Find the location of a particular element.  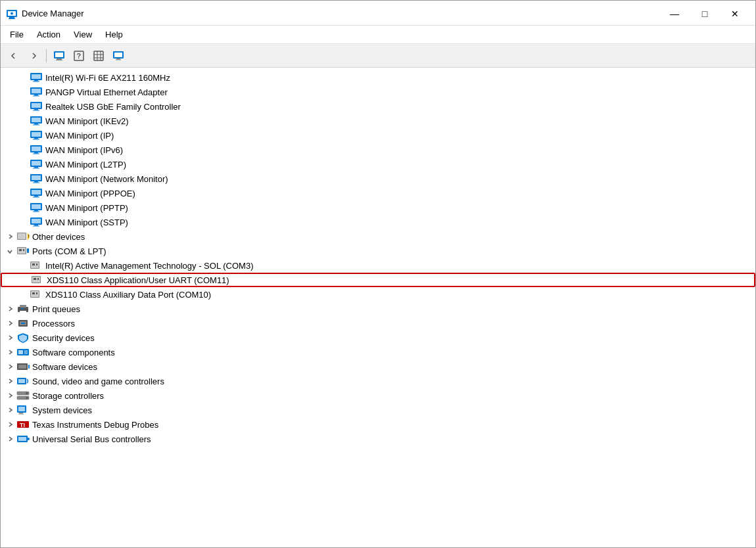

print-icon is located at coordinates (23, 309).